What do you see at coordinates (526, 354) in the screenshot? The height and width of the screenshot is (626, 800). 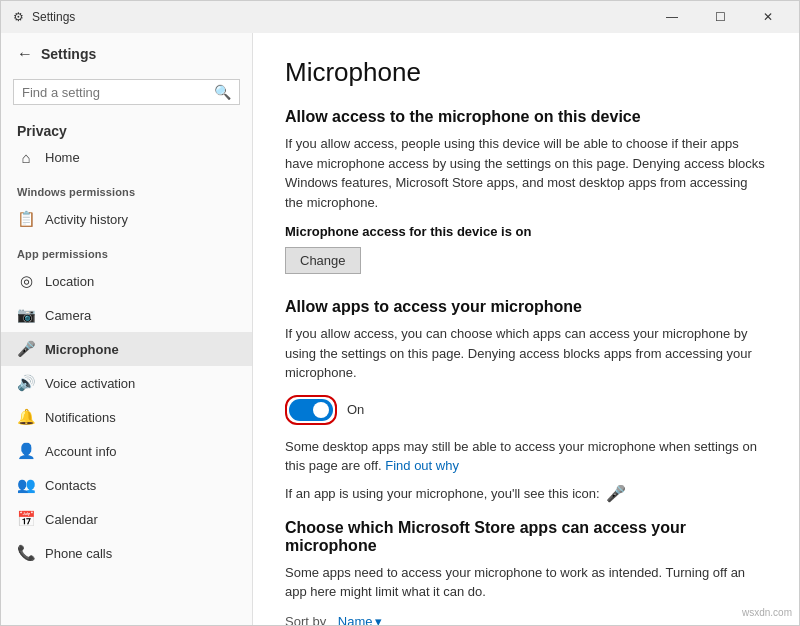 I see `section2-description: If you allow access, you can choose whic…` at bounding box center [526, 354].